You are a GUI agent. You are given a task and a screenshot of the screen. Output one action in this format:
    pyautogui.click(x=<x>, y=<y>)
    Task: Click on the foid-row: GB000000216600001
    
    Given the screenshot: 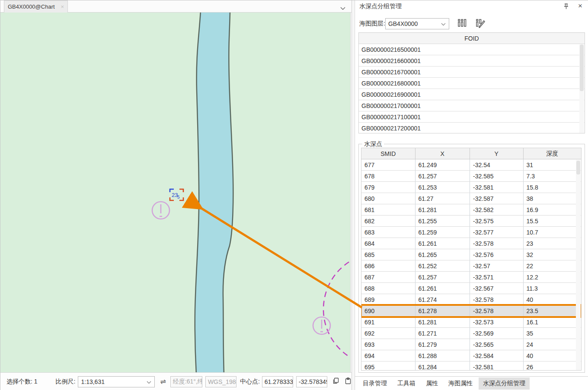 What is the action you would take?
    pyautogui.click(x=472, y=61)
    